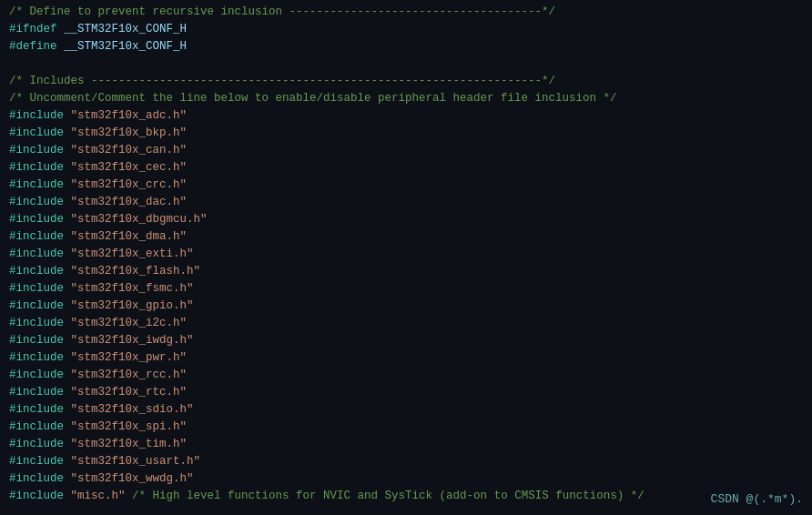 The image size is (812, 515). What do you see at coordinates (406, 409) in the screenshot?
I see `code-line: #include "stm32f10x_sdio.h"` at bounding box center [406, 409].